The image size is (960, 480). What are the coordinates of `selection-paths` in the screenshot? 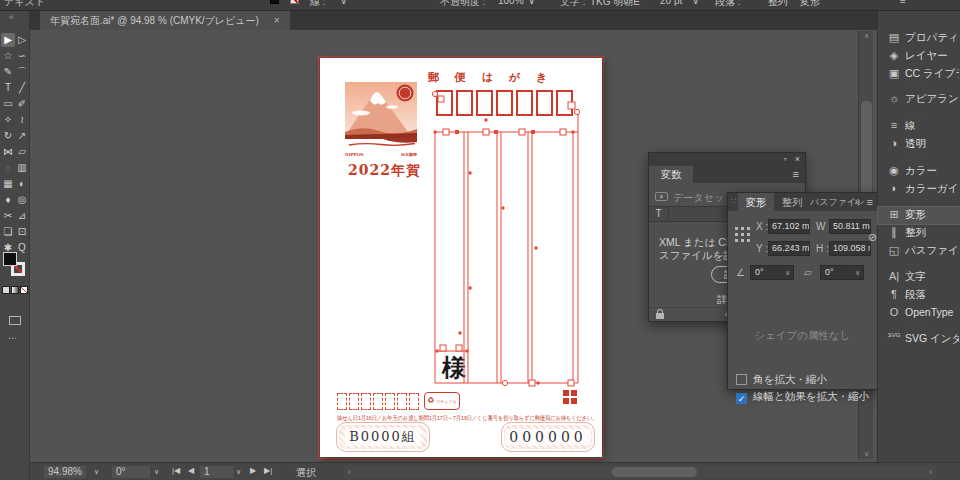 It's located at (506, 247).